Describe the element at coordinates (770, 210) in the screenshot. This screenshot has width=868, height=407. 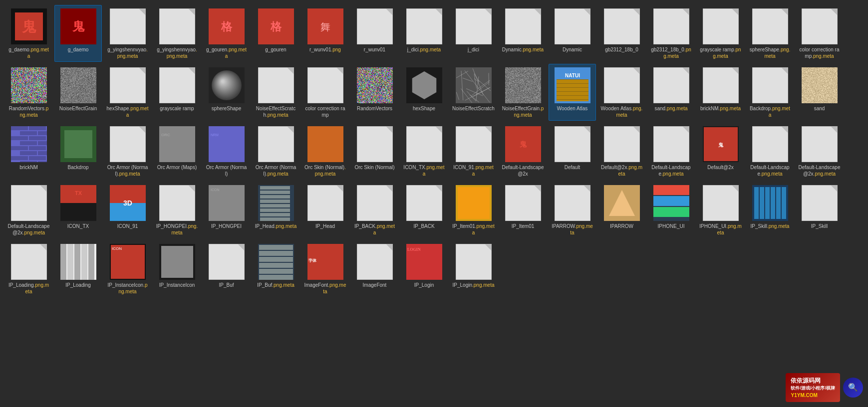
I see `file-item: IP_Skill.png.meta` at that location.